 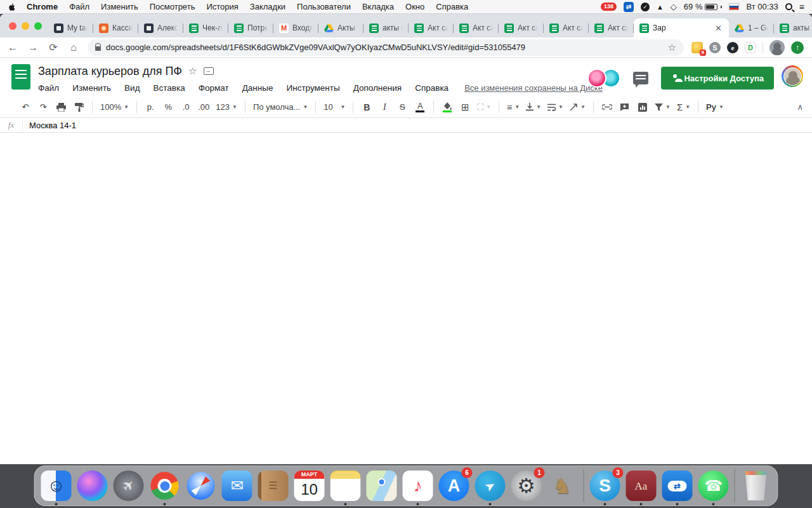 What do you see at coordinates (643, 107) in the screenshot?
I see `insert-chart-button` at bounding box center [643, 107].